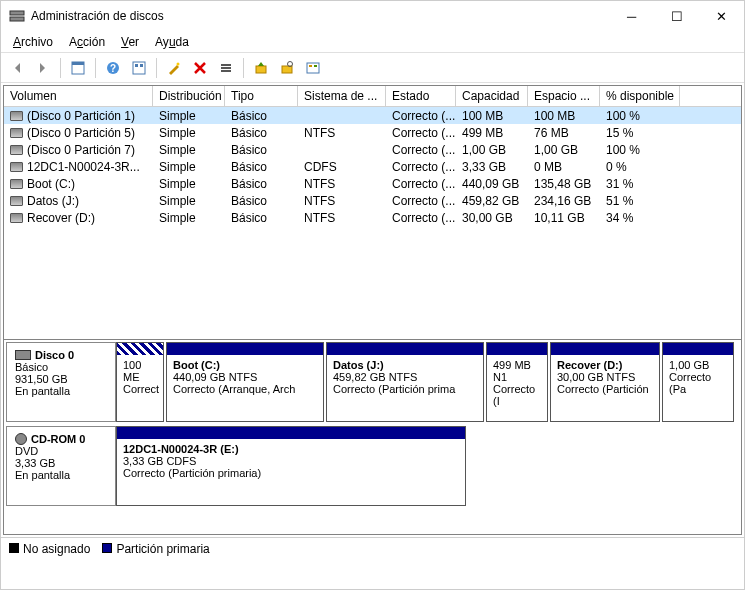 The image size is (745, 590). I want to click on disk-label-0: Disco 0 Básico 931,50 GB En pantalla, so click(61, 382).